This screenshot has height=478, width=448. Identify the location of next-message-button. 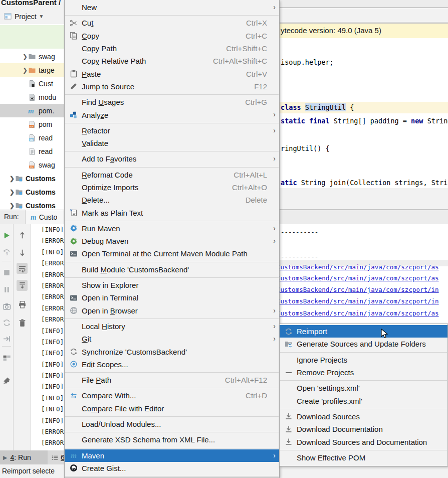
(22, 252).